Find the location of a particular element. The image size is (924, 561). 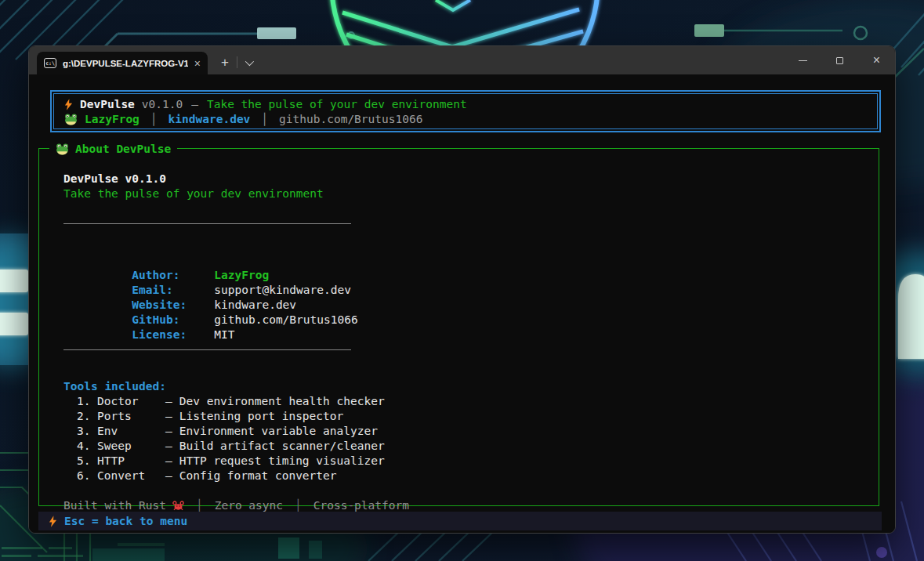

app-name: DevPulse is located at coordinates (107, 105).